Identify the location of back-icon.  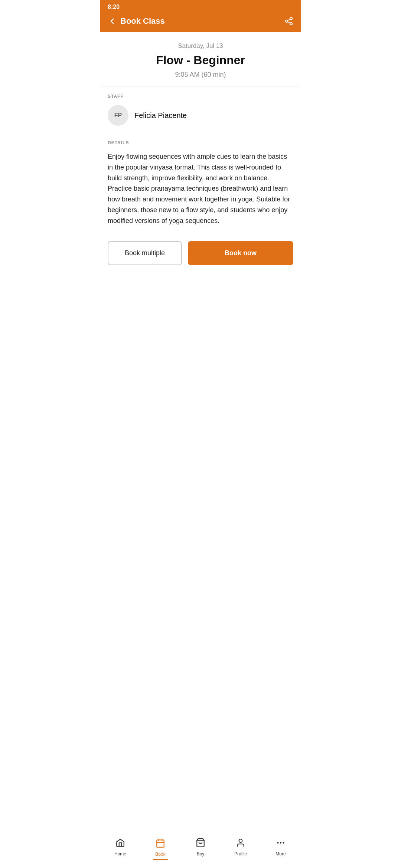
(112, 21).